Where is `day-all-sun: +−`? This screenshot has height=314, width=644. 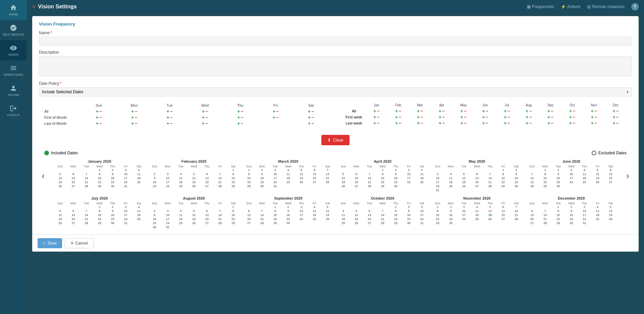 day-all-sun: +− is located at coordinates (99, 111).